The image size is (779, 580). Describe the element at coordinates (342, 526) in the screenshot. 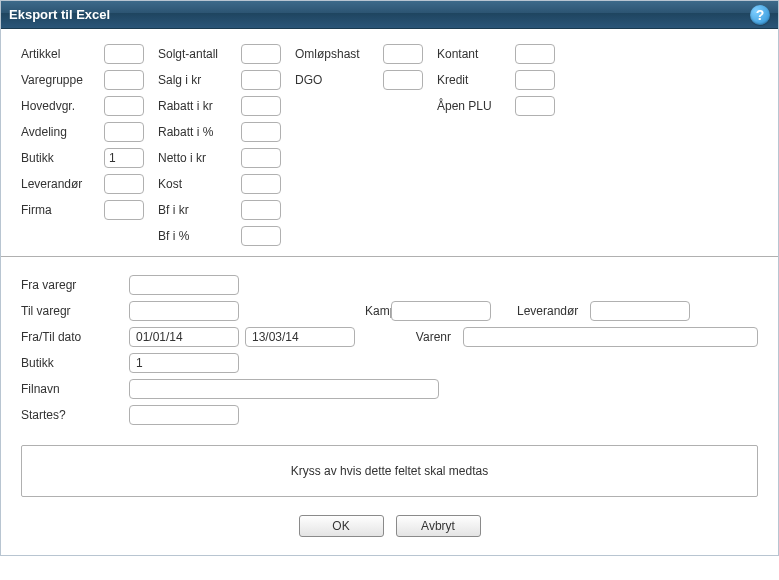

I see `ok-button: OK` at that location.